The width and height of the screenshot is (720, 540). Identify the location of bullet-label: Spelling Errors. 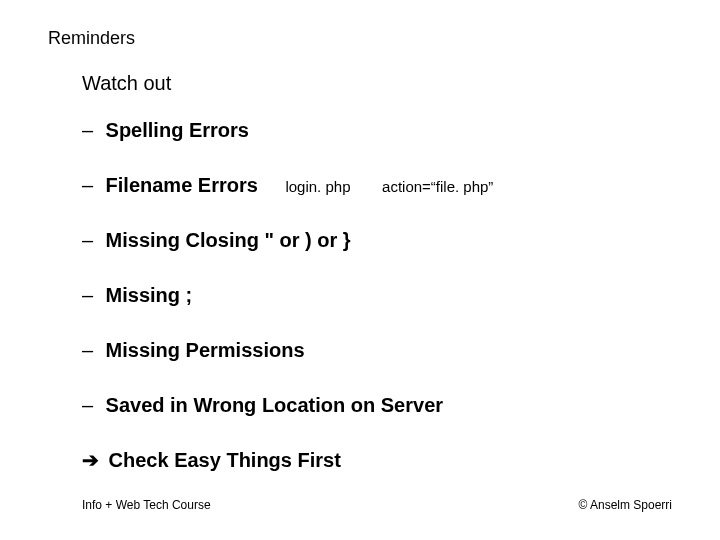
(178, 130).